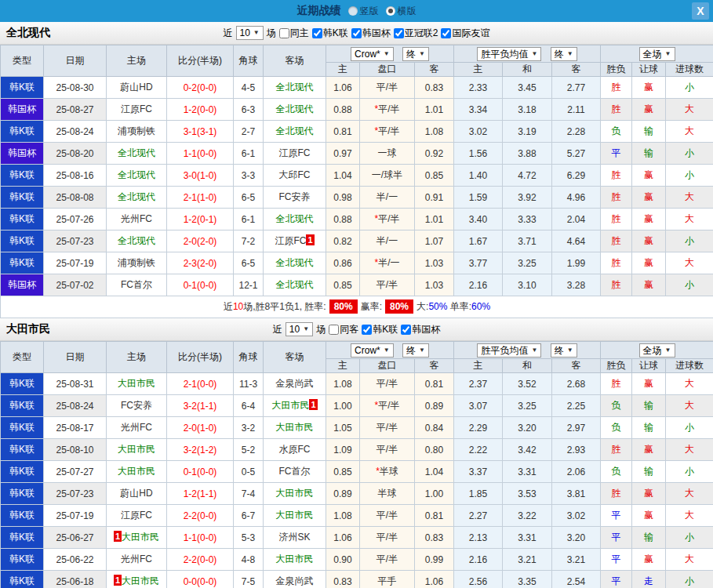 This screenshot has height=588, width=713. What do you see at coordinates (295, 131) in the screenshot?
I see `away-team-name: 全北现代` at bounding box center [295, 131].